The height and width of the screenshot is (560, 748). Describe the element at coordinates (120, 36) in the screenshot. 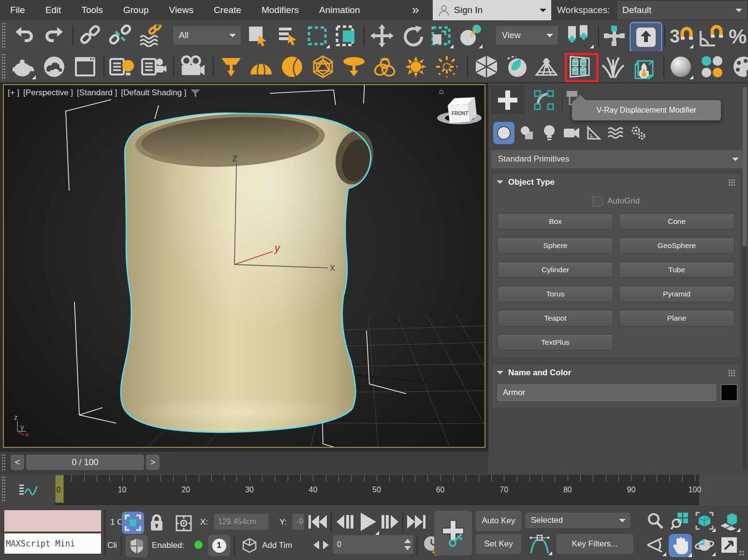

I see `unlink-selection-button` at that location.